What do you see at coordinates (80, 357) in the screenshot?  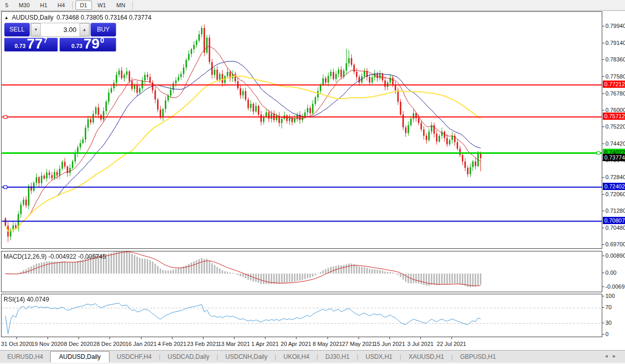 I see `chart-tab-audusd: AUDUSD,Daily` at bounding box center [80, 357].